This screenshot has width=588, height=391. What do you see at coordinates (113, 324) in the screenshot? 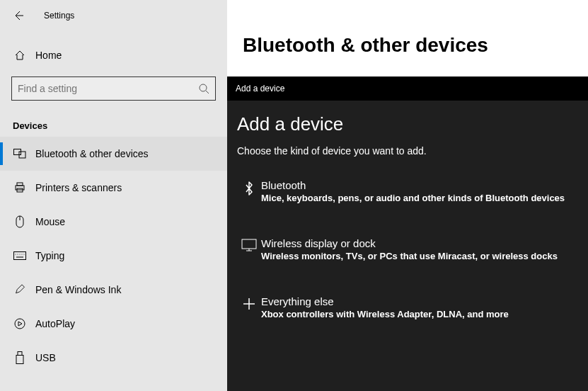
I see `nav-item-autoplay: AutoPlay` at bounding box center [113, 324].